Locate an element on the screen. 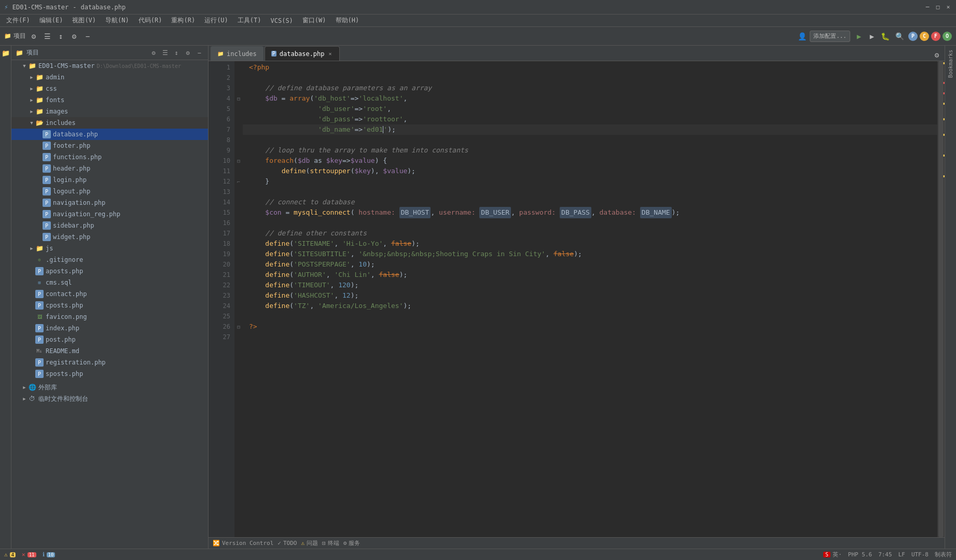 The height and width of the screenshot is (560, 956). tab-database-php: P database.php ✕ is located at coordinates (302, 53).